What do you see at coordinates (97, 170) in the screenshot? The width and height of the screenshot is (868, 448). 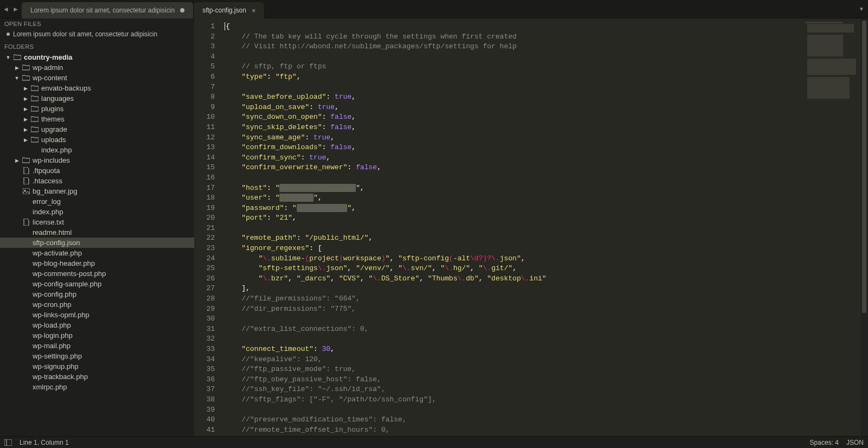 I see `tree-file: .ftpquota` at bounding box center [97, 170].